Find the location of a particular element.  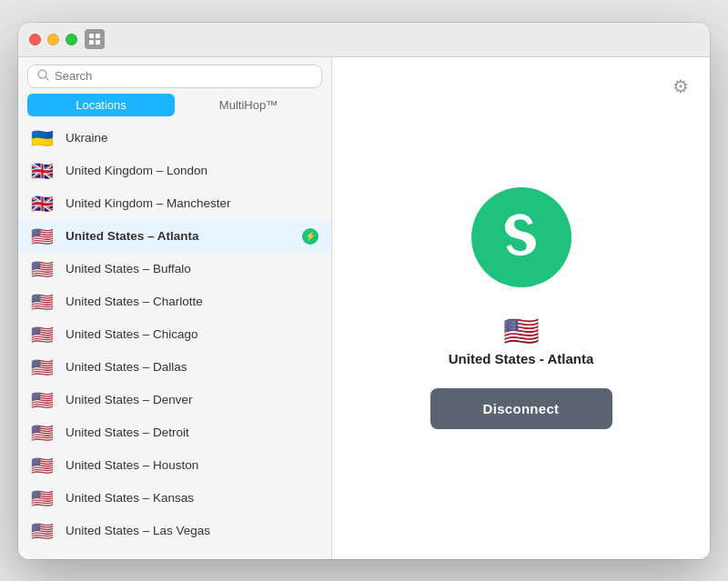

list-item: 🇺🇸United States – Dallas is located at coordinates (175, 367).